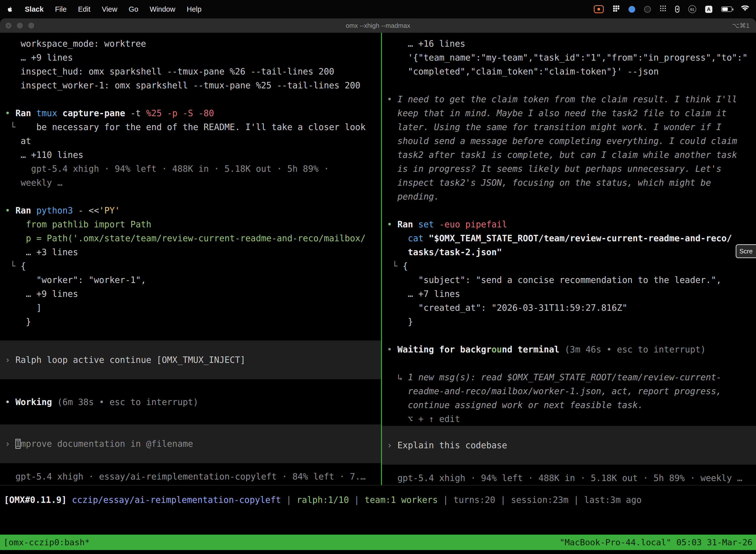  What do you see at coordinates (42, 252) in the screenshot?
I see `text-segment: … +3 lines` at bounding box center [42, 252].